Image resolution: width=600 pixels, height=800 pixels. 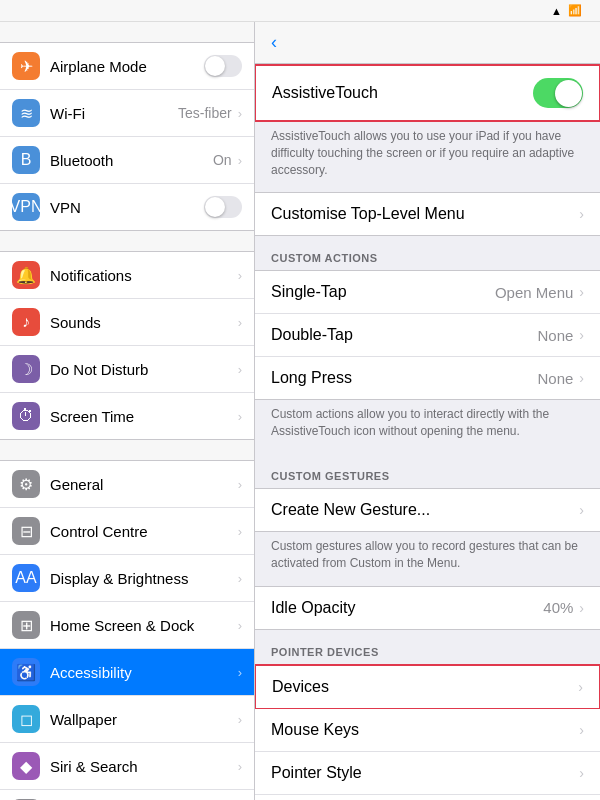 What do you see at coordinates (428, 336) in the screenshot?
I see `row-double-tap: Double-TapNone›` at bounding box center [428, 336].